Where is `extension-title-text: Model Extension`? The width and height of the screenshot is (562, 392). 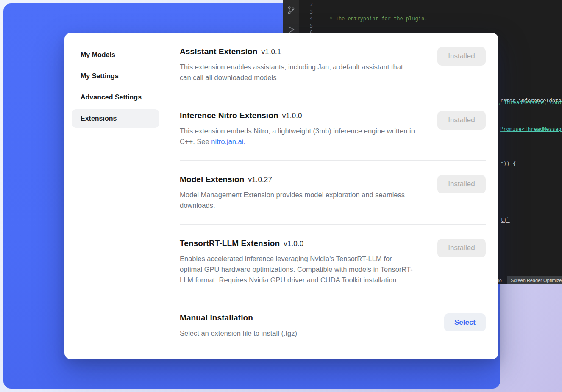 extension-title-text: Model Extension is located at coordinates (212, 179).